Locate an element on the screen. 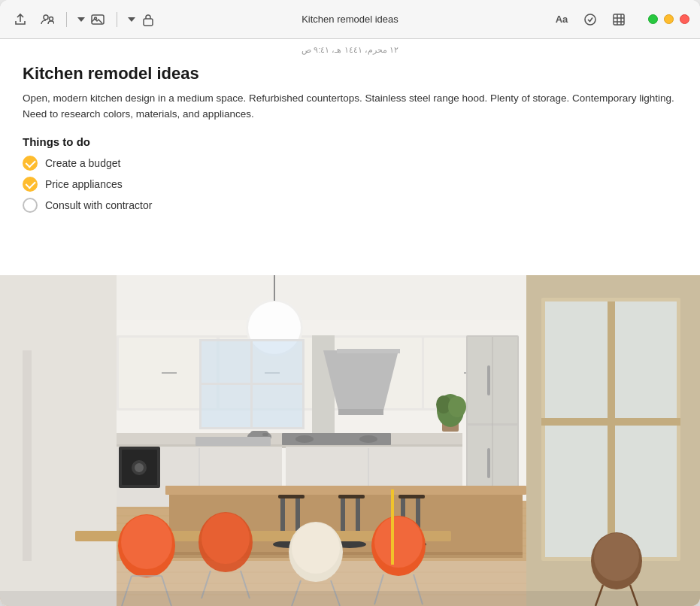  lock-icon is located at coordinates (148, 20).